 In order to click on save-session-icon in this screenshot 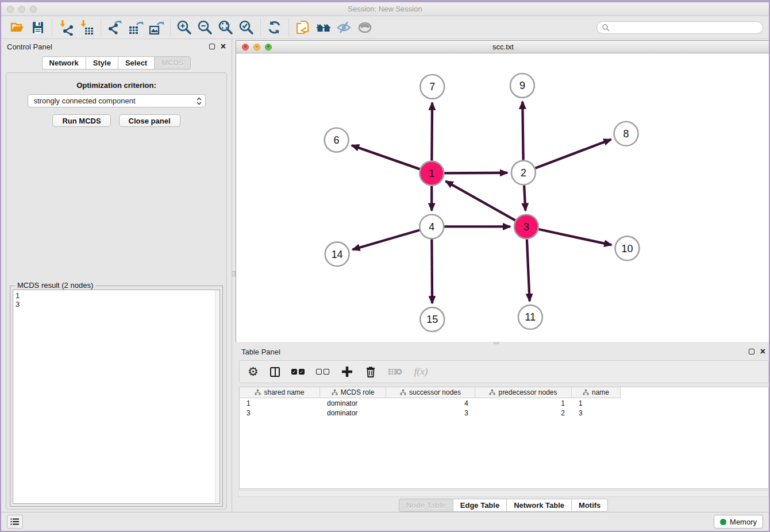, I will do `click(38, 28)`.